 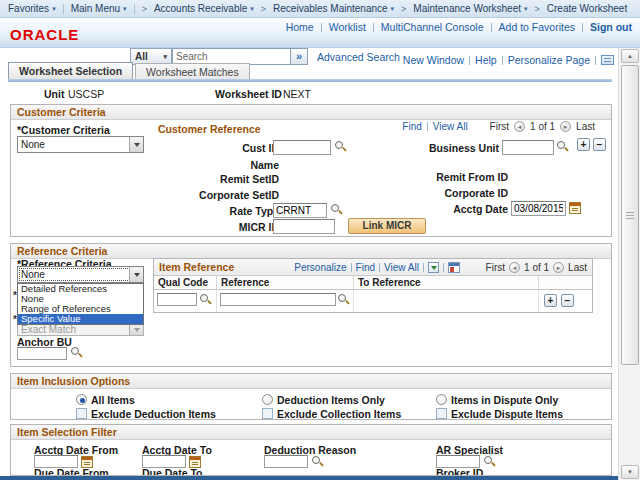 I want to click on reference-input, so click(x=278, y=300).